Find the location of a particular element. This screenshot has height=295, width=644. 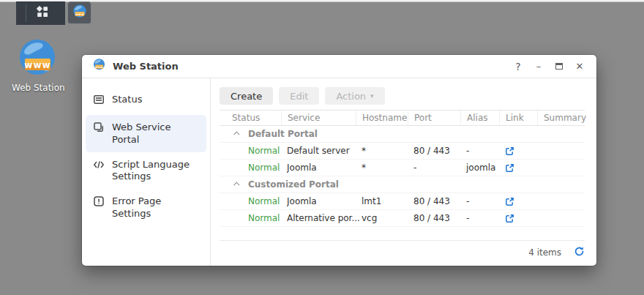

sidebar-item-script-language-settings: Script Language Settings is located at coordinates (146, 171).